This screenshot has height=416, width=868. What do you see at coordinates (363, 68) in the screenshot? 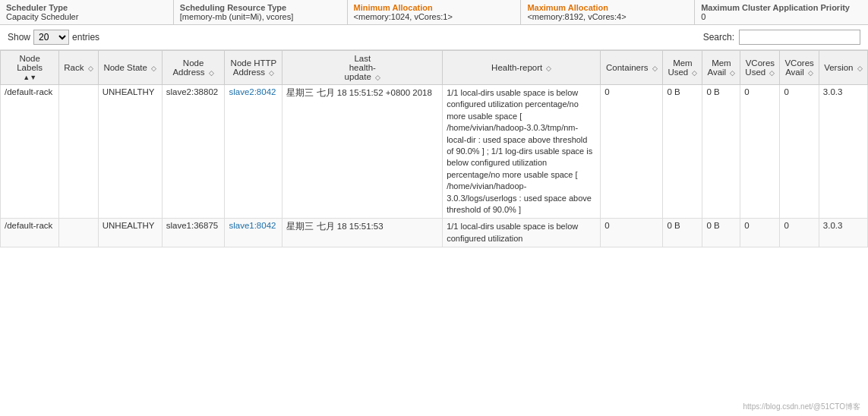
I see `last-health-header: Lasthealth-update ◇` at bounding box center [363, 68].